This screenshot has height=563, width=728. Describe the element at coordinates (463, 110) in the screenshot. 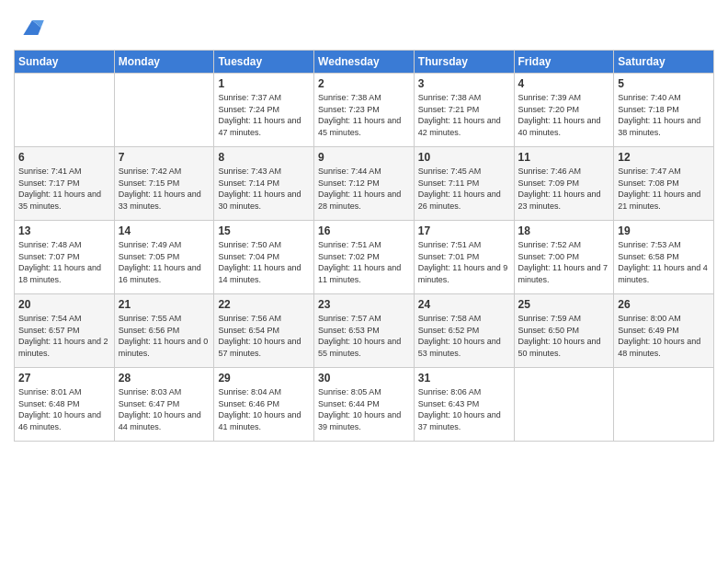

I see `calendar-cell: 3Sunrise: 7:38 AMSunset: 7:21 PMDaylight…` at that location.